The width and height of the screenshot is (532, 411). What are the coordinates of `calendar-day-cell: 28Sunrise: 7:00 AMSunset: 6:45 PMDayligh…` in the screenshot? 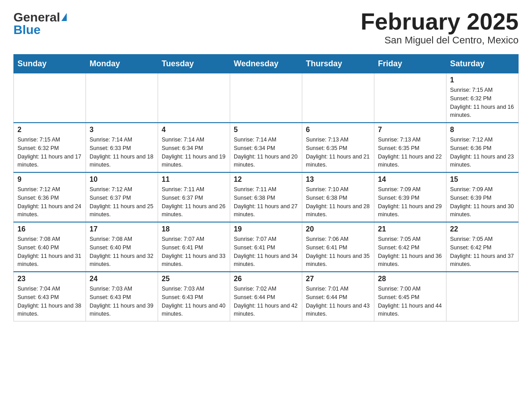 It's located at (410, 296).